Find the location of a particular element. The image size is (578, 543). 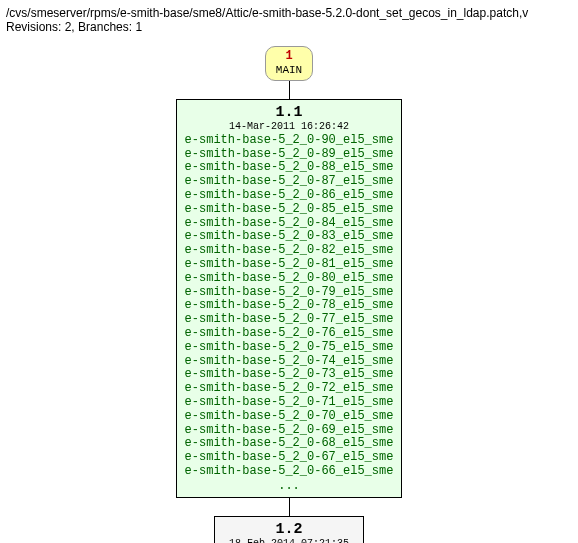

branch-head: 1 MAIN is located at coordinates (289, 64).